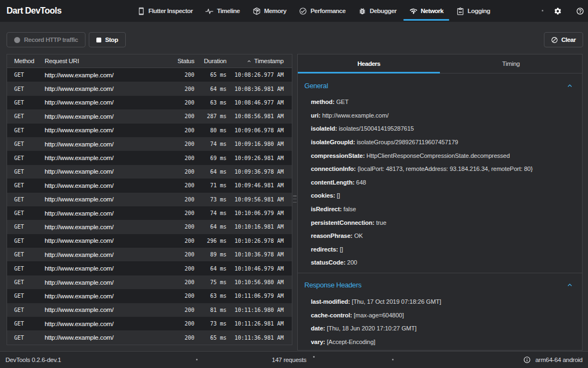 The width and height of the screenshot is (588, 368). I want to click on device-info: arm64-64 android, so click(553, 360).